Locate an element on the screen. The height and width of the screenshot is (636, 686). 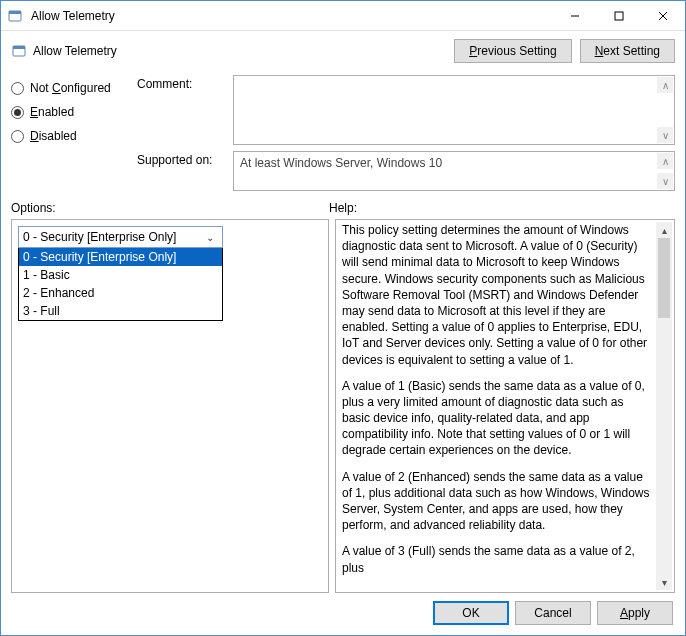
select-option: 3 - Full is located at coordinates (120, 311).